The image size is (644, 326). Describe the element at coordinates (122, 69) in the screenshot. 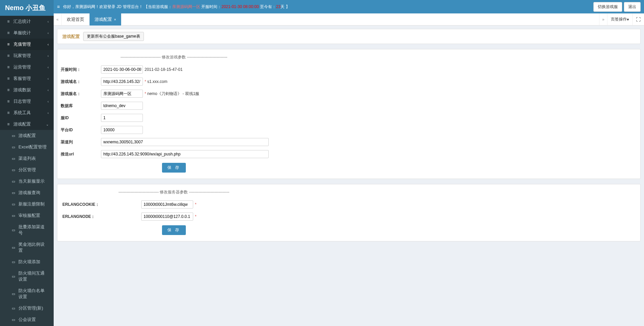

I see `open-time-input` at that location.